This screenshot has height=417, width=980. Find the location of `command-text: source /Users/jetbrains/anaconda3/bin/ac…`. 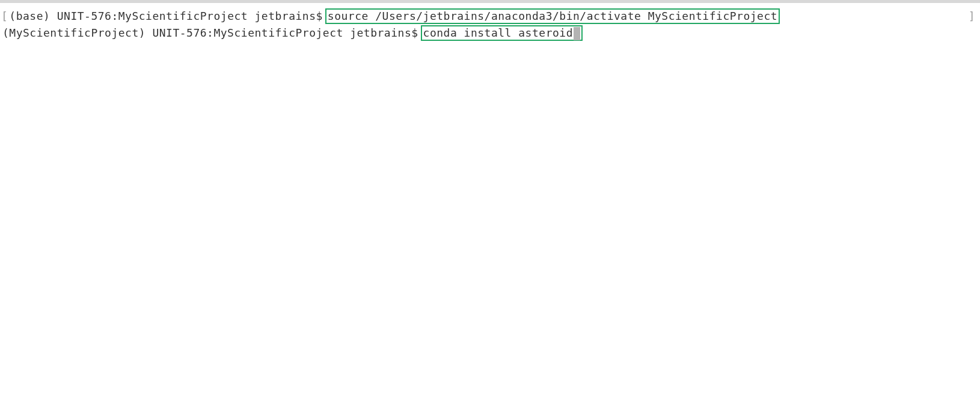

command-text: source /Users/jetbrains/anaconda3/bin/ac… is located at coordinates (553, 16).